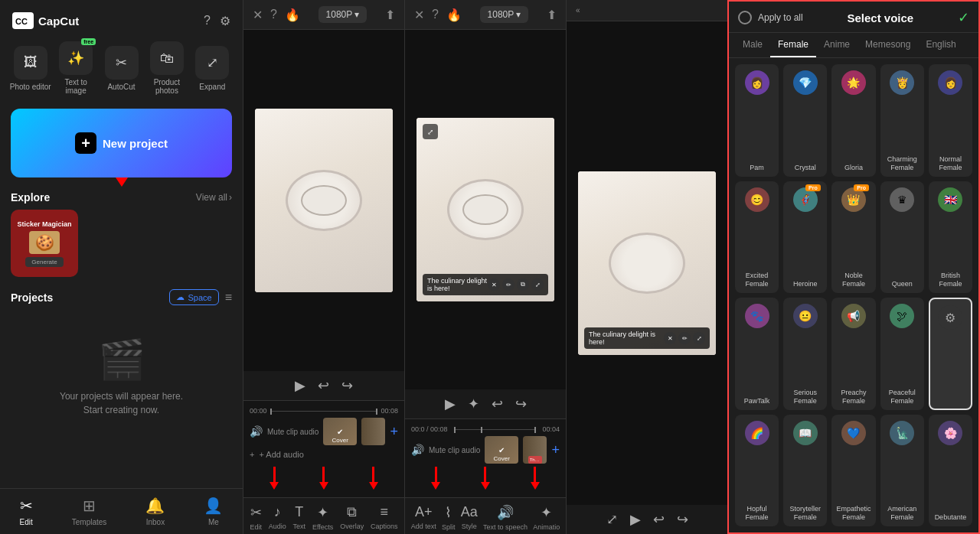 This screenshot has width=980, height=534. I want to click on tab-english: English, so click(940, 45).